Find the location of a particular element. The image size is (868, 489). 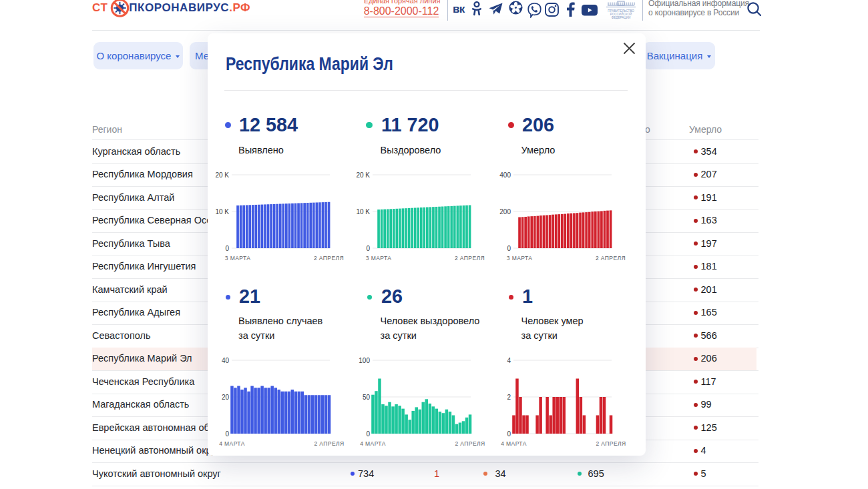

svg-text: РОССИЙСКОЙ is located at coordinates (621, 13).